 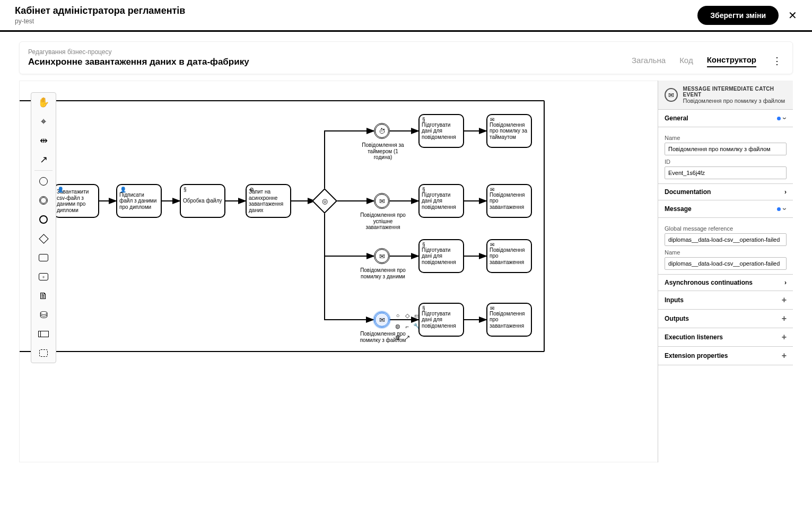 I want to click on subprocess-icon: ＋, so click(x=43, y=277).